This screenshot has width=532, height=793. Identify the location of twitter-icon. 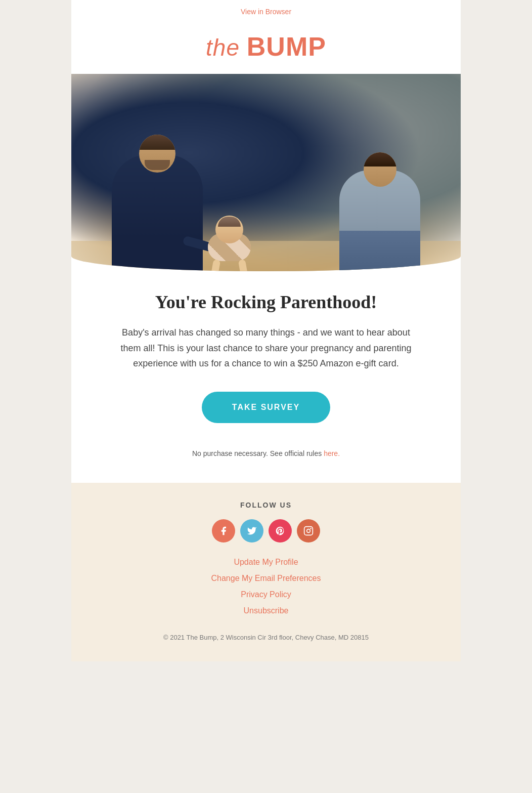
(252, 531).